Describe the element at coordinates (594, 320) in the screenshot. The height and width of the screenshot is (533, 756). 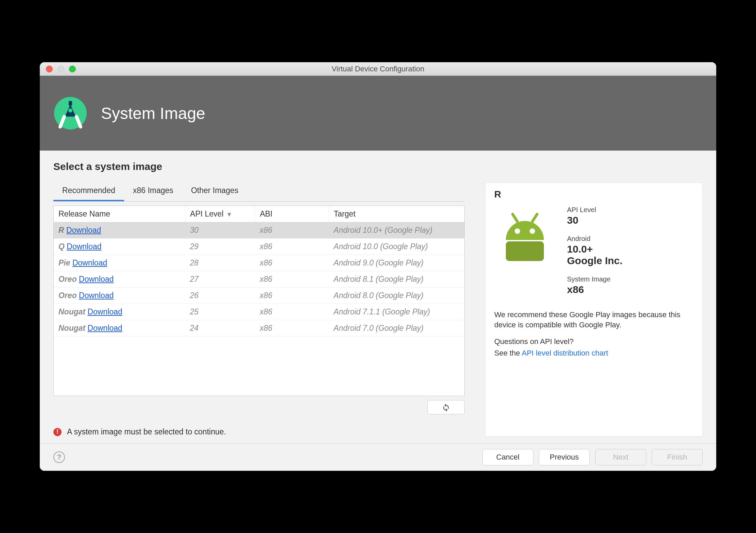
I see `recommendation-text: We recommend these Google Play images be…` at that location.